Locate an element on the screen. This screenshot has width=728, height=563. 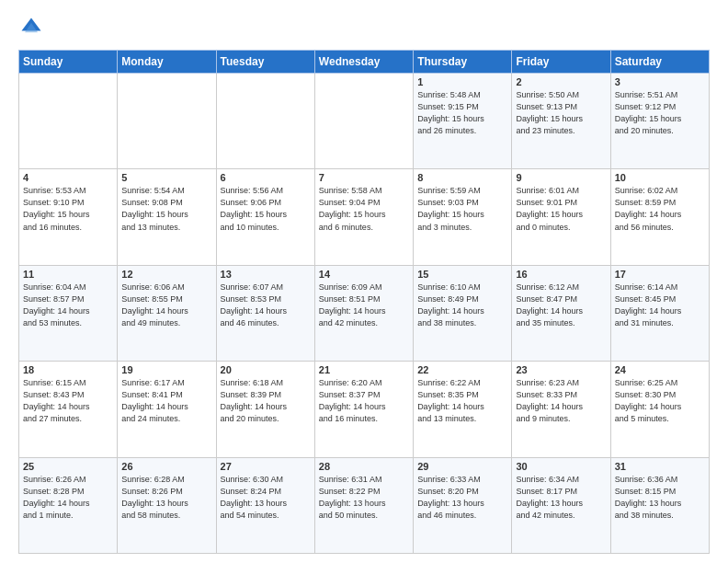
day-info: Sunrise: 6:18 AM Sunset: 8:39 PM Dayligh… is located at coordinates (266, 401).